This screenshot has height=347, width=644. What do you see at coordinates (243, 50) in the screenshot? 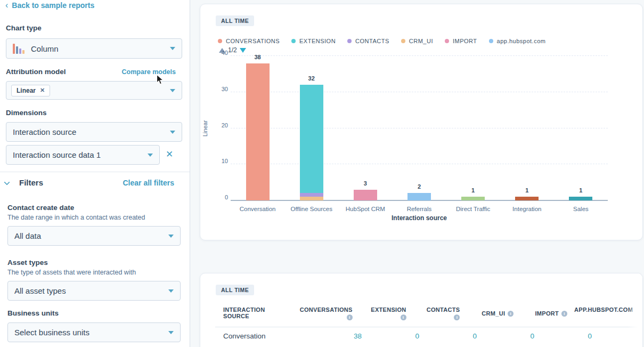
I see `legend-page-down-icon` at bounding box center [243, 50].